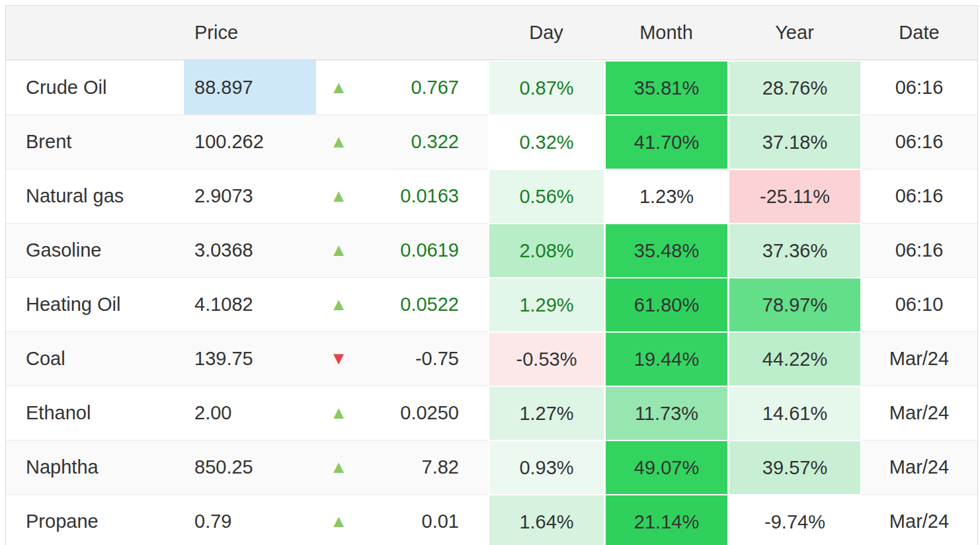 The width and height of the screenshot is (980, 545). I want to click on month-percent-cell: 35.81%, so click(667, 87).